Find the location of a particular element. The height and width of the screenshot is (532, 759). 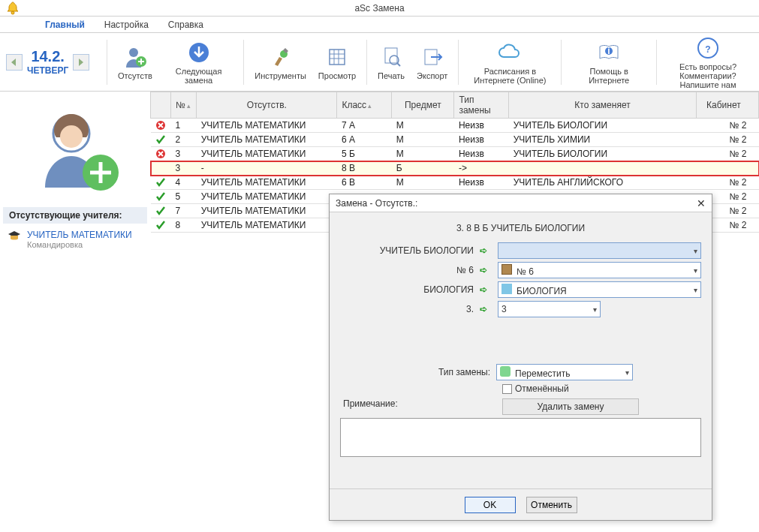

table-row: 3УЧИТЕЛЬ МАТЕМАТИКИ5 БМНеизвУЧИТЕЛЬ БИОЛ… is located at coordinates (455, 155).